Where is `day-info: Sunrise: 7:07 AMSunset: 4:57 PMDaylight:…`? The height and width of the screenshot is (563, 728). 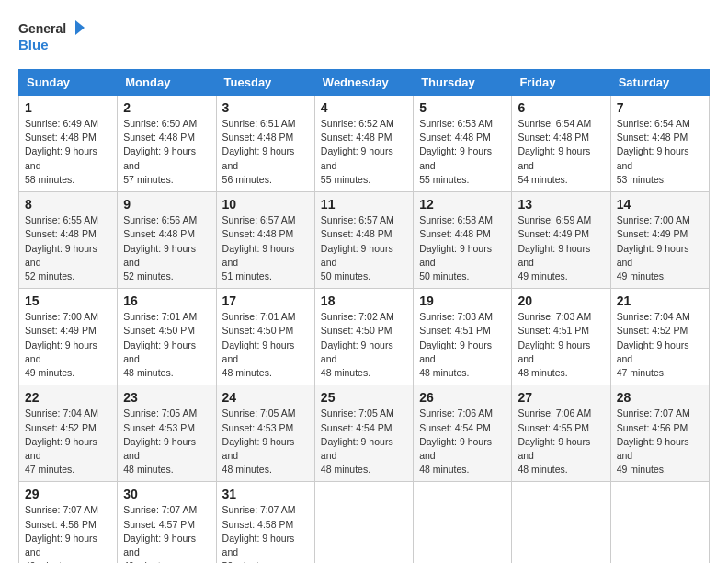
day-info: Sunrise: 7:07 AMSunset: 4:57 PMDaylight:… is located at coordinates (166, 534).